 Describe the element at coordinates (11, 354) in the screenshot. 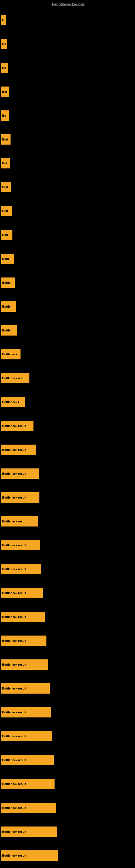

I see `bar-item: Bottleneck` at that location.